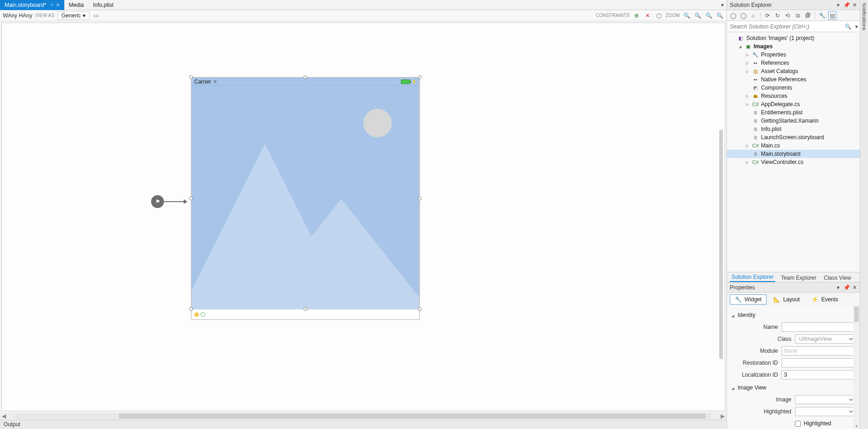  Describe the element at coordinates (698, 16) in the screenshot. I see `zoom-out-icon: 🔍` at that location.